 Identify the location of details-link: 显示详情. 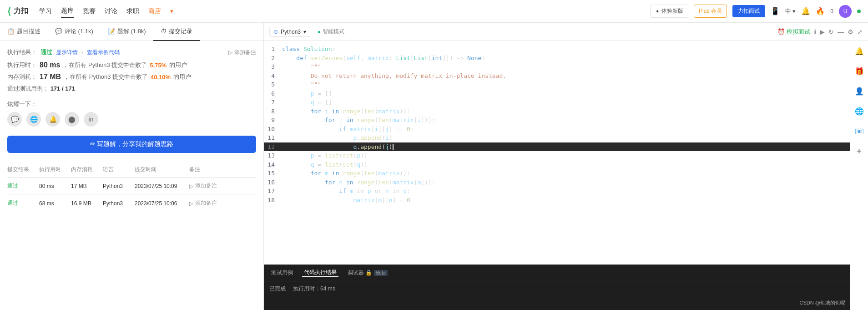
(67, 53).